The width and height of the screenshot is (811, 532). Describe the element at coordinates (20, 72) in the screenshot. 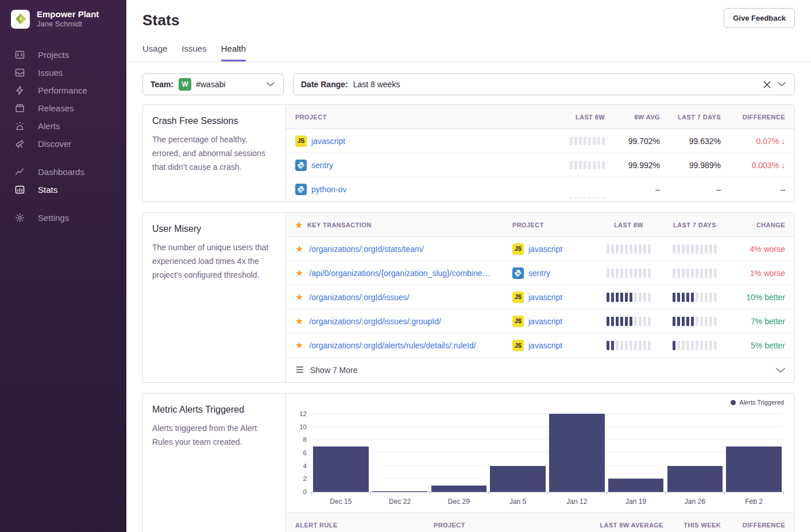

I see `issues-icon` at that location.